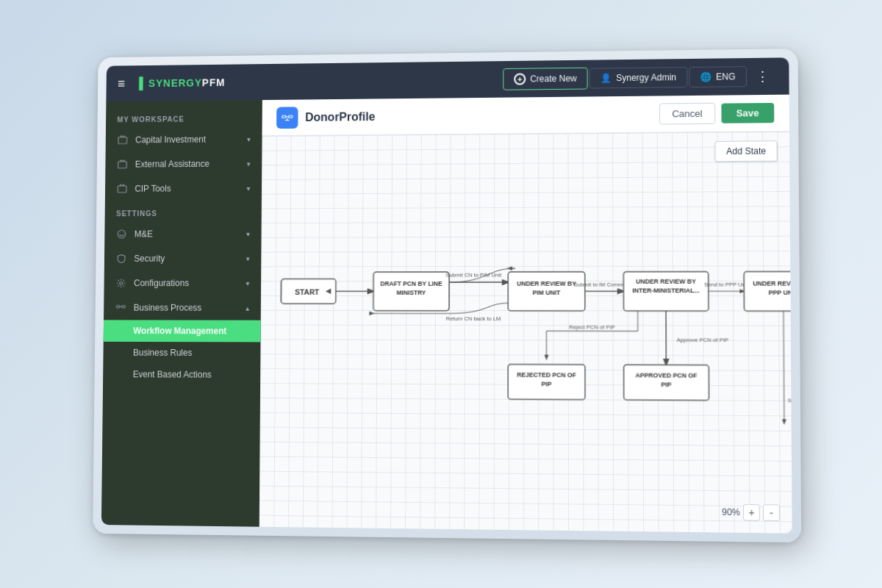 The height and width of the screenshot is (588, 882). Describe the element at coordinates (687, 114) in the screenshot. I see `cancel-button: Cancel` at that location.